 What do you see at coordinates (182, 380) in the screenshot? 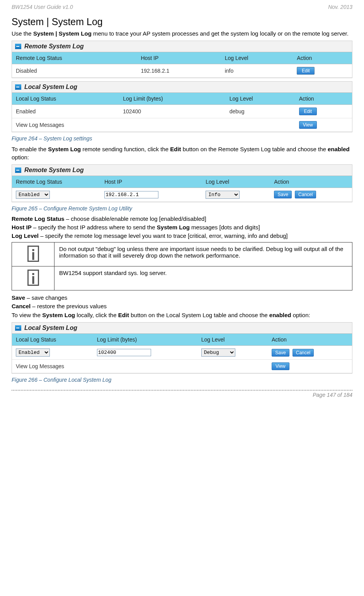
I see `figure-caption-266: Figure 266 – Configure Local System Log` at bounding box center [182, 380].